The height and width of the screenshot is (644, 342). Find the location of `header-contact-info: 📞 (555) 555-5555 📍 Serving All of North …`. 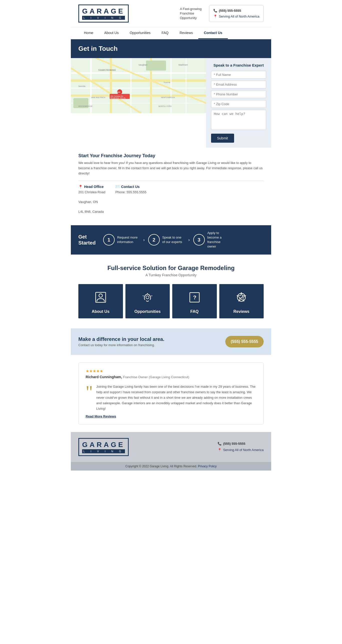

header-contact-info: 📞 (555) 555-5555 📍 Serving All of North … is located at coordinates (236, 14).